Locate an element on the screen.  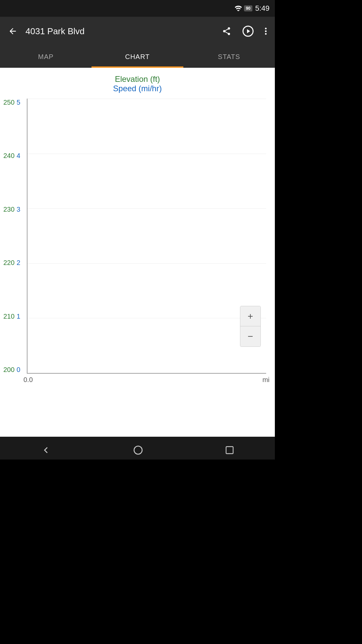
app-bar: 4031 Park Blvd is located at coordinates (137, 31).